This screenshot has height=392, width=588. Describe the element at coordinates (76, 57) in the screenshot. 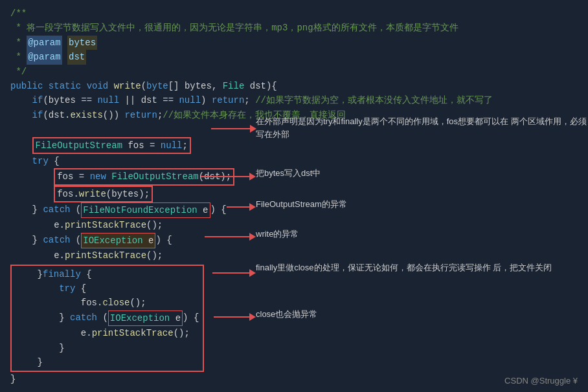

I see `code-token: dst` at that location.